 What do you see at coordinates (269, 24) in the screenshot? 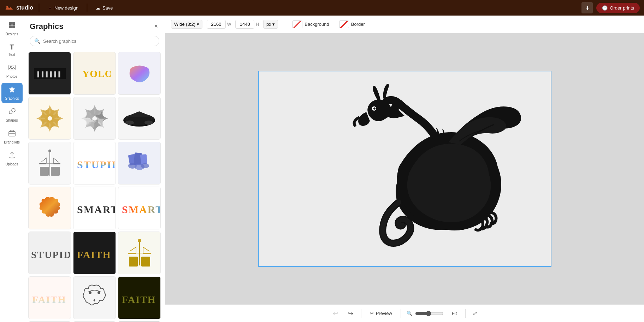
I see `unit-label: px` at bounding box center [269, 24].